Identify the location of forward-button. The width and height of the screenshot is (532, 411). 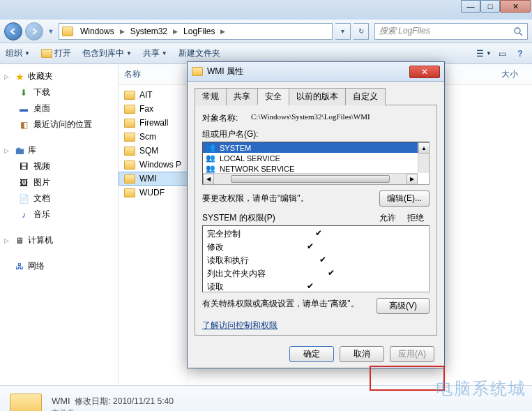
(34, 31).